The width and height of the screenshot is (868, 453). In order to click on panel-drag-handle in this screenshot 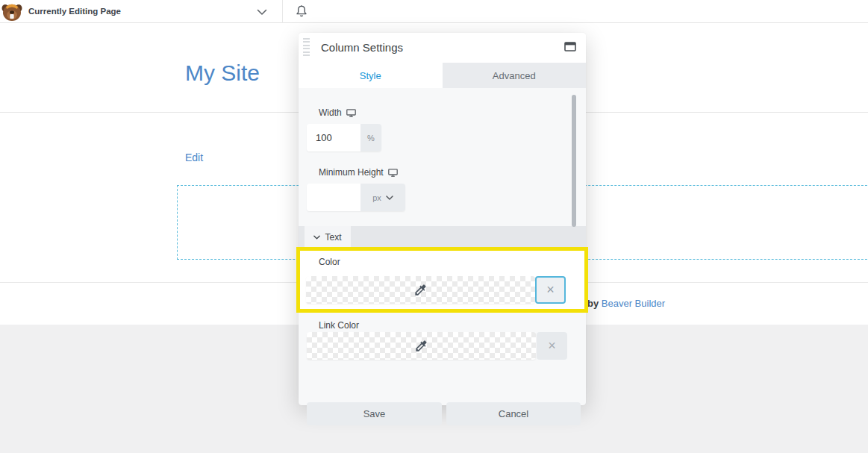, I will do `click(306, 48)`.